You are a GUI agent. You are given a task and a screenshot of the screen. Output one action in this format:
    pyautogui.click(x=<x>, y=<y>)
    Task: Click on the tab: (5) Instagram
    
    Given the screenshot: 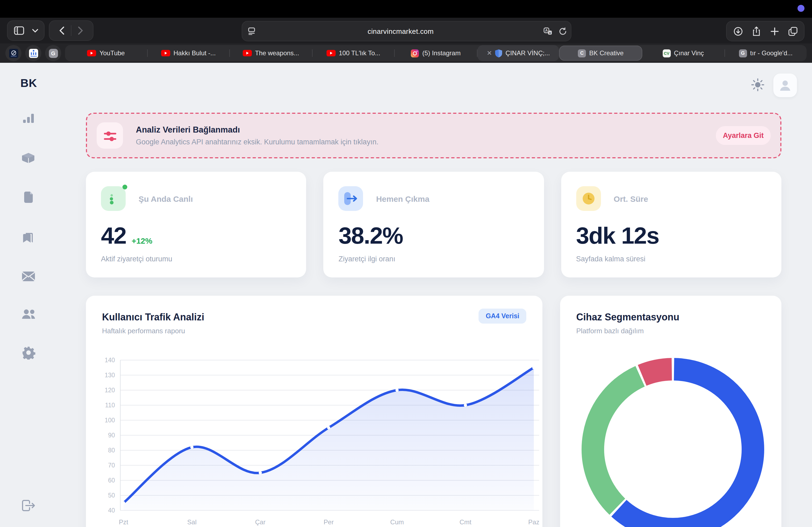 What is the action you would take?
    pyautogui.click(x=436, y=53)
    